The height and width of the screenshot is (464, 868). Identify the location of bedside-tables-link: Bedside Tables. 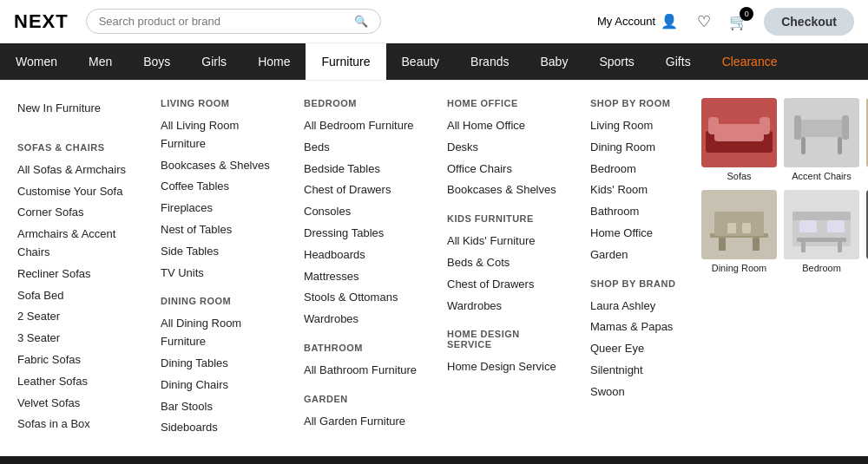
(363, 170).